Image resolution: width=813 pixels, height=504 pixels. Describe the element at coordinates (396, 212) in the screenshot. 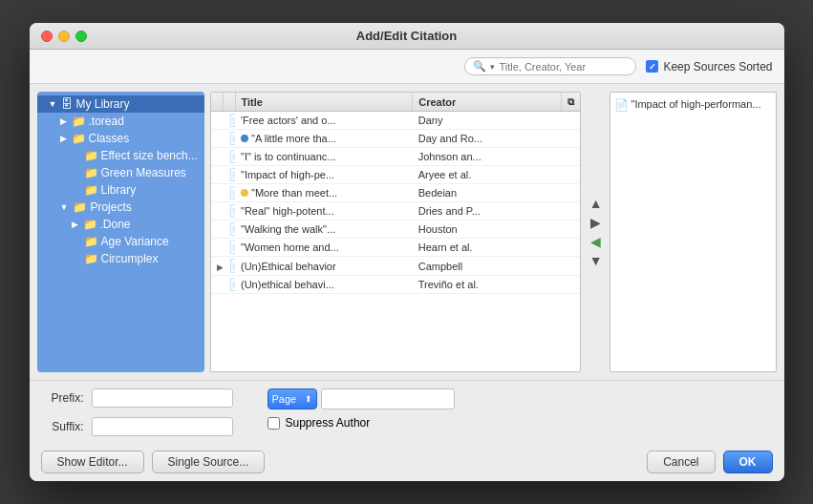

I see `table-row: 📄 "Real" high-potent... Dries and P...` at that location.